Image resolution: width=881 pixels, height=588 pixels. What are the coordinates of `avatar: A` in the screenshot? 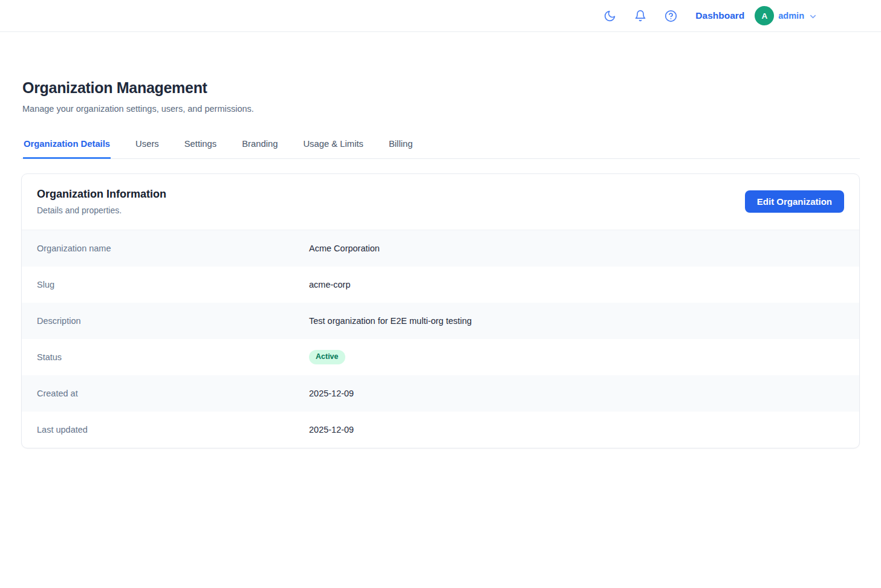 It's located at (764, 16).